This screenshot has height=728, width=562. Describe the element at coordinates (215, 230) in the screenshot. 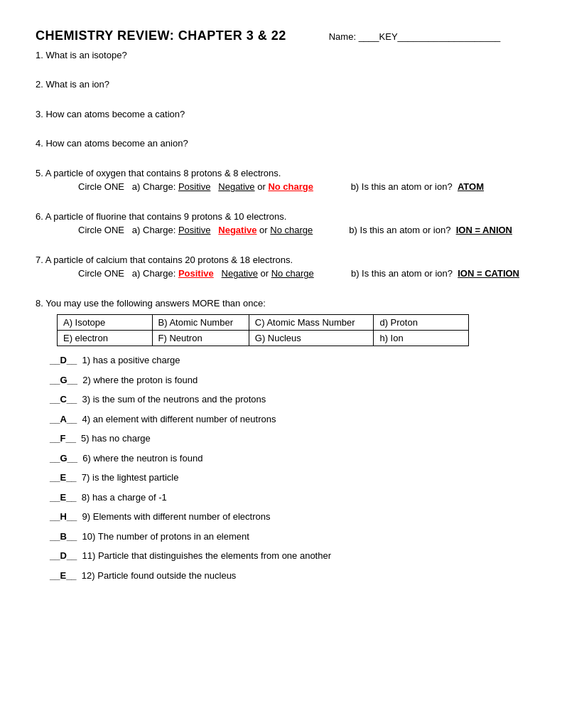

I see `q6-space1` at that location.